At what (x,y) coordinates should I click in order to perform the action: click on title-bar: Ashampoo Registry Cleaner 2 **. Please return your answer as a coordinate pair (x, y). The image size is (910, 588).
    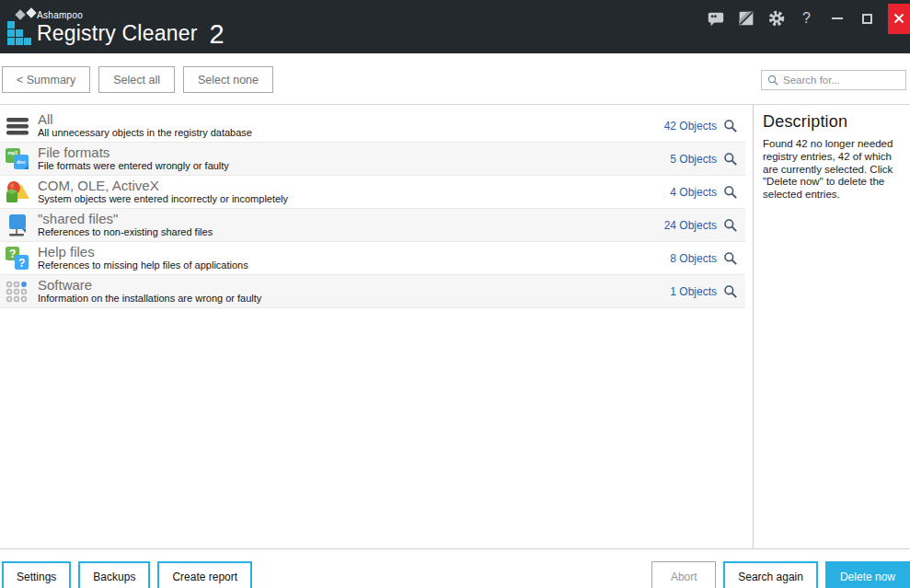
    Looking at the image, I should click on (455, 27).